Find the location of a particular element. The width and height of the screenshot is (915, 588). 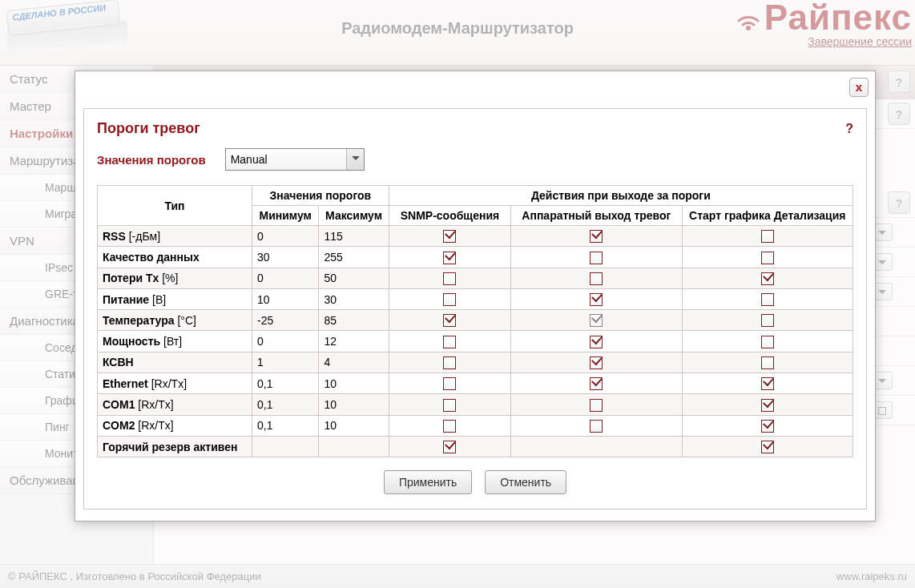

close-button: x is located at coordinates (859, 87).